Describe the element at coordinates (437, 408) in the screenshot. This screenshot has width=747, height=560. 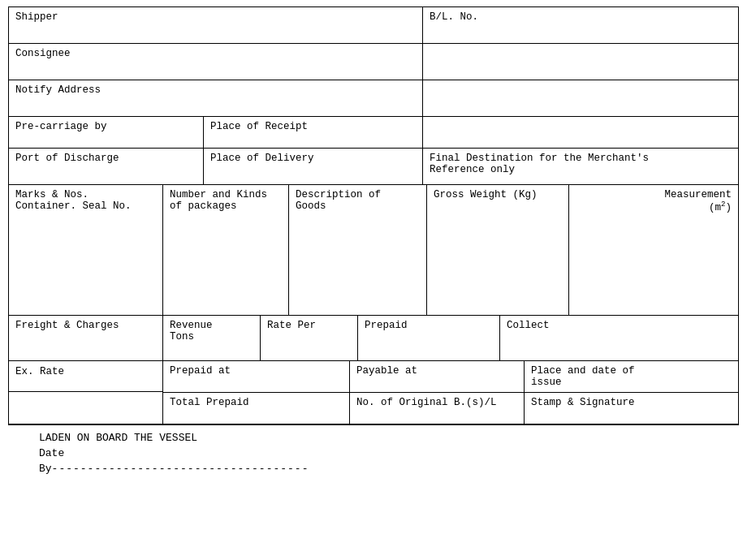
I see `cell-nooriginal: No. of Original B.(s)/L` at that location.